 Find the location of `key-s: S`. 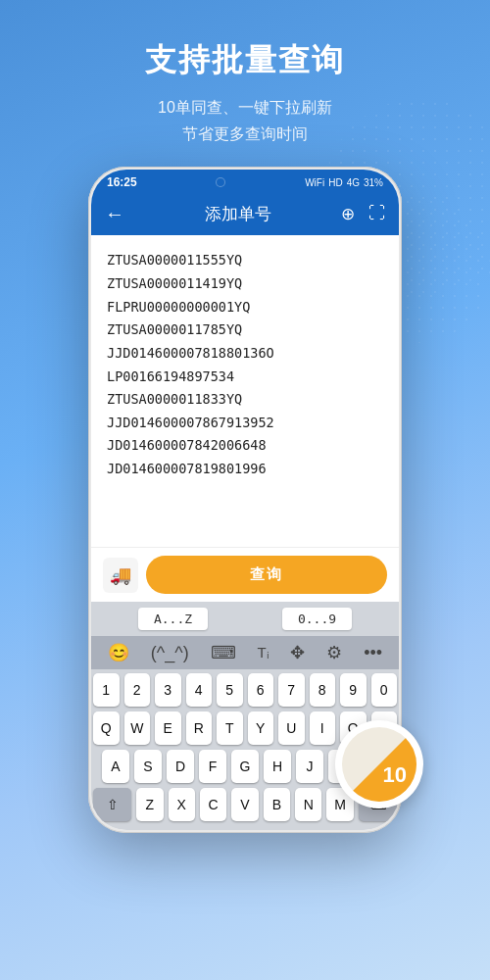

key-s: S is located at coordinates (148, 766).